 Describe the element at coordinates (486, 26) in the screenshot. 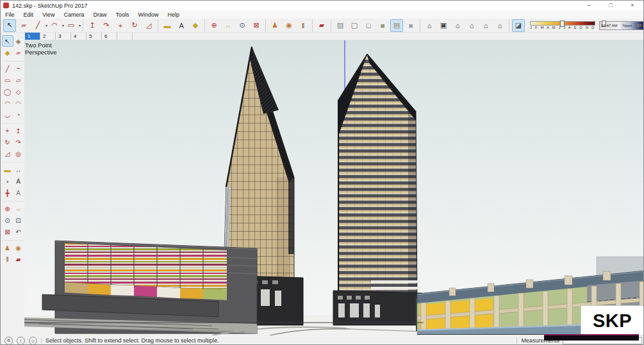

I see `left-view-icon: ⌂` at that location.